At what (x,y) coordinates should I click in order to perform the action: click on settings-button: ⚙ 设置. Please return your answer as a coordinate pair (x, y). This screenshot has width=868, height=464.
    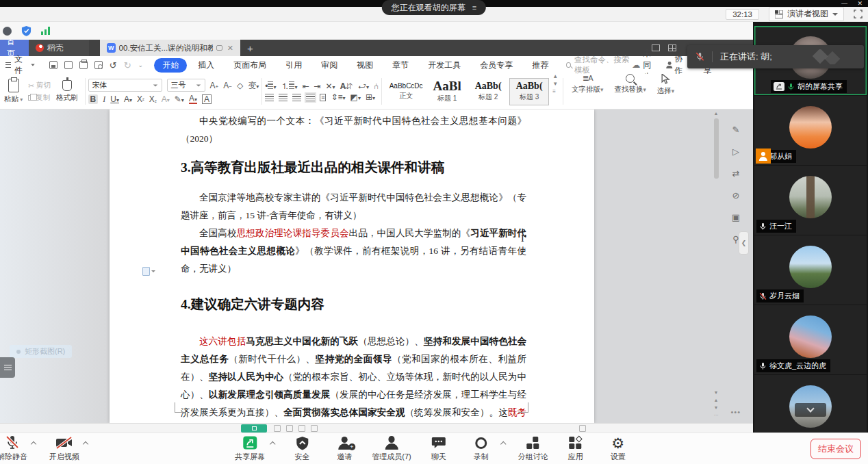
    Looking at the image, I should click on (618, 449).